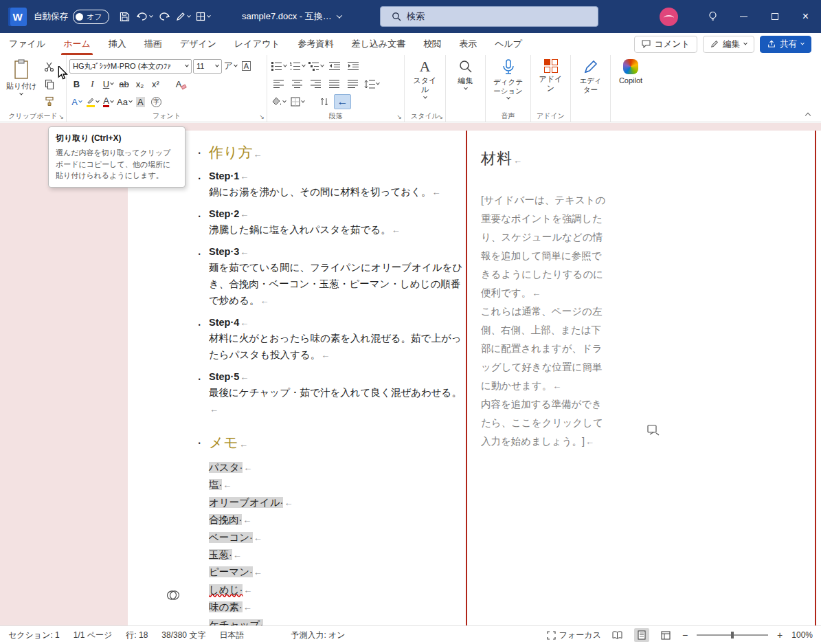 This screenshot has height=644, width=821. I want to click on memo-item: しめじ·←, so click(338, 590).